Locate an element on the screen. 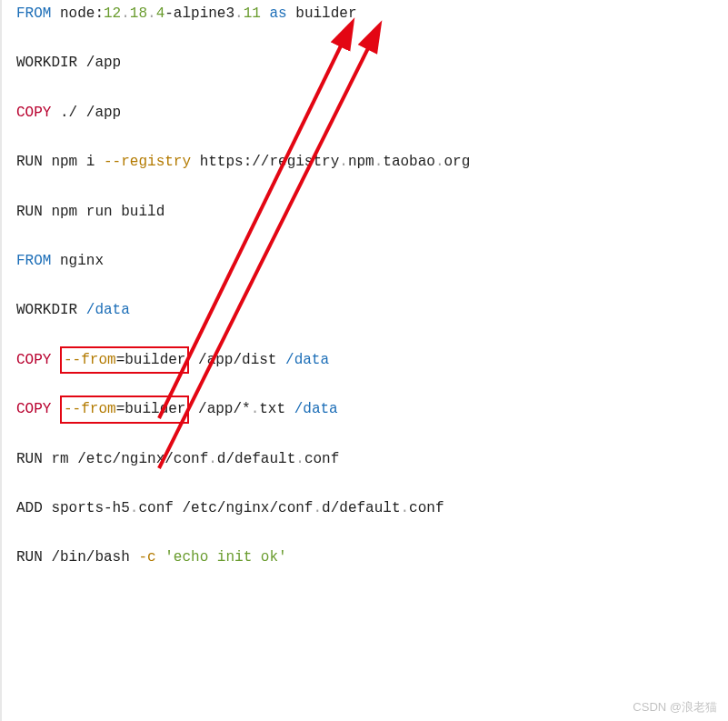 This screenshot has width=728, height=721. watermark-text: CSDN @浪老猫 is located at coordinates (674, 707).